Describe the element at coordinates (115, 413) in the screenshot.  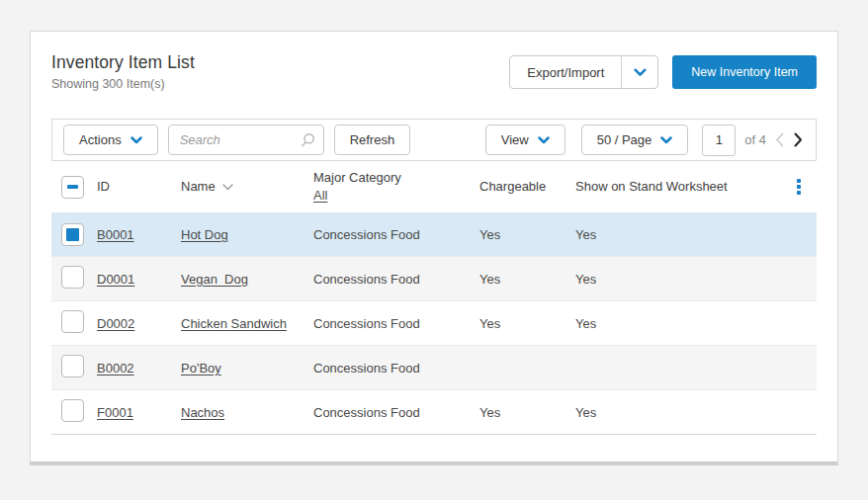
I see `item-id-link: F0001` at that location.